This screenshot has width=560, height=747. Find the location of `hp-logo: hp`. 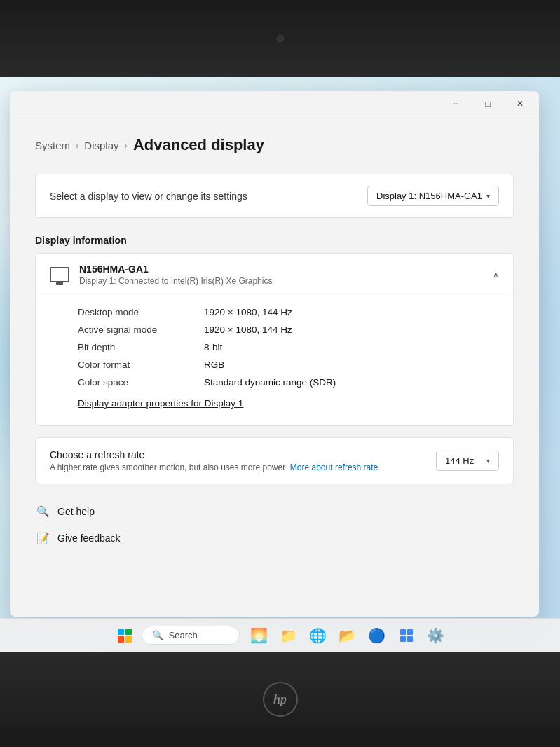

hp-logo: hp is located at coordinates (280, 699).